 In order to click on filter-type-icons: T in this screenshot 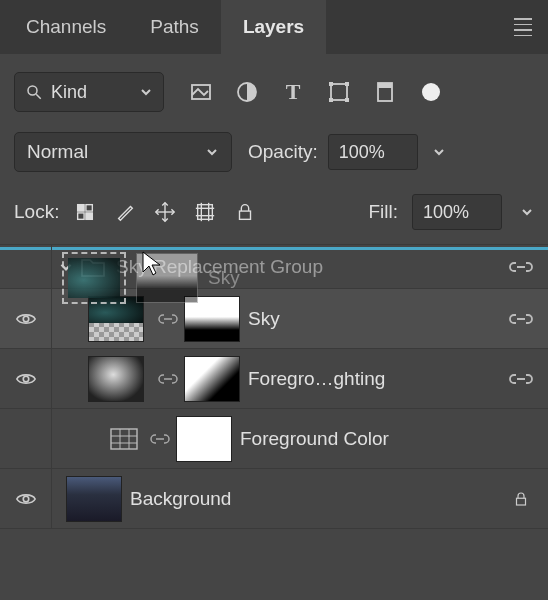, I will do `click(316, 92)`.